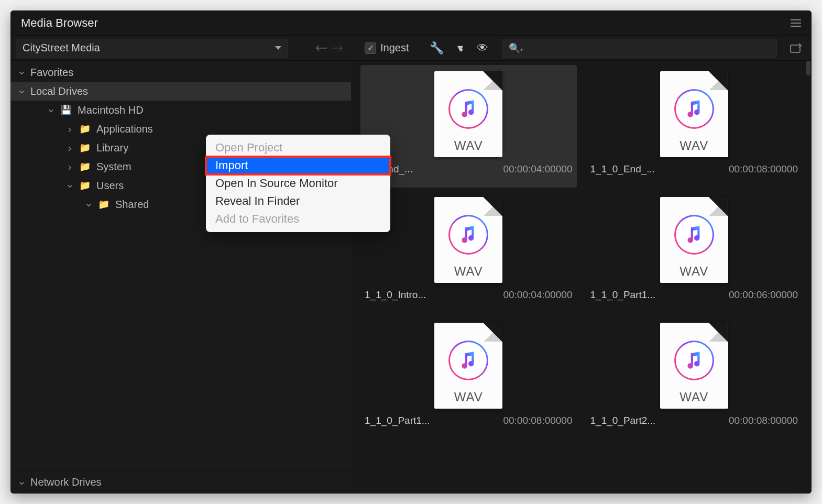 The width and height of the screenshot is (822, 504). I want to click on panel-menu-icon, so click(796, 23).